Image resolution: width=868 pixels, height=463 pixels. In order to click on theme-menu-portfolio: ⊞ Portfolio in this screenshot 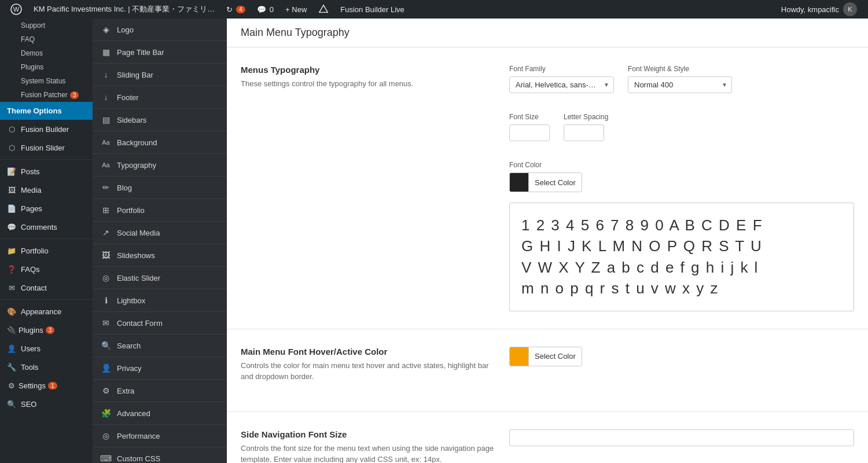, I will do `click(160, 211)`.